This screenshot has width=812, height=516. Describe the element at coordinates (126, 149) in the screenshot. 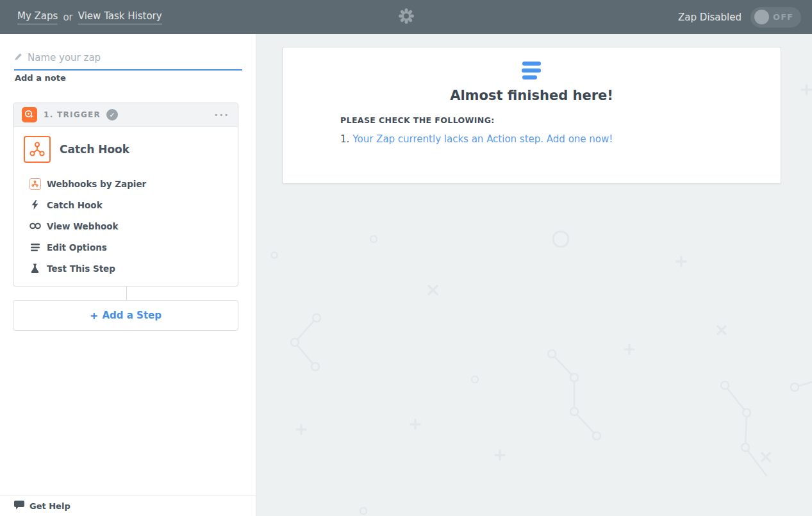

I see `trigger-title-row: Catch Hook` at that location.